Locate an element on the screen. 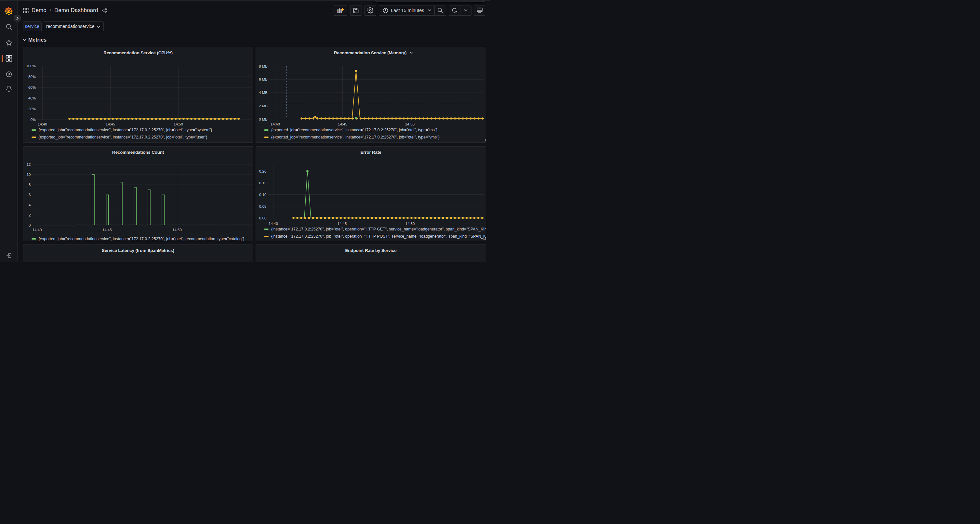  svg-text: 0.15 is located at coordinates (262, 183).